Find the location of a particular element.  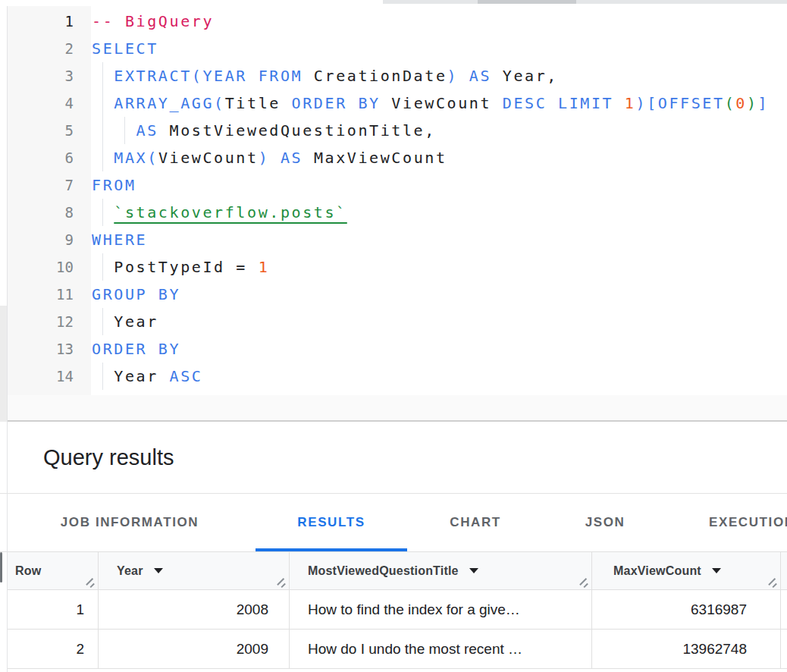

editor-line: 13ORDER BY is located at coordinates (394, 349).